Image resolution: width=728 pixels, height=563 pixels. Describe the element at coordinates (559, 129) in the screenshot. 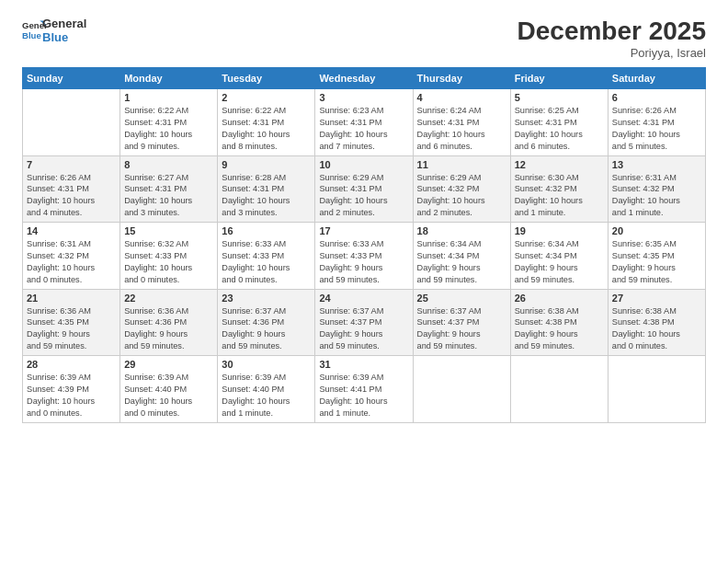

I see `day-info: Sunrise: 6:25 AM Sunset: 4:31 PM Dayligh…` at that location.